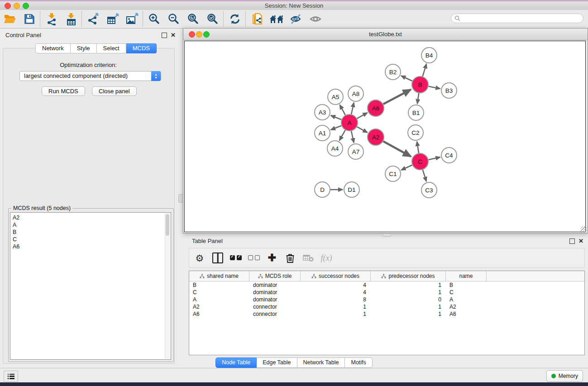  What do you see at coordinates (449, 91) in the screenshot?
I see `network-node-B3: B3` at bounding box center [449, 91].